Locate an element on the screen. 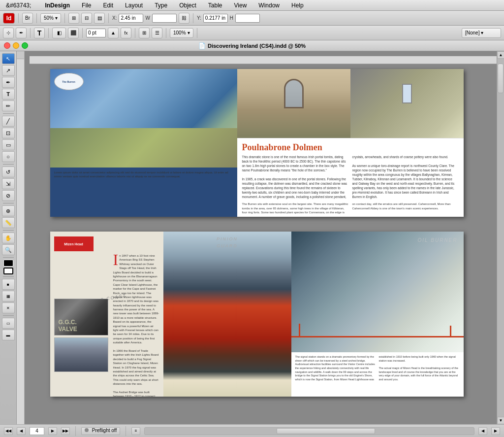  tool-select-btn: ⊹ is located at coordinates (8, 33).